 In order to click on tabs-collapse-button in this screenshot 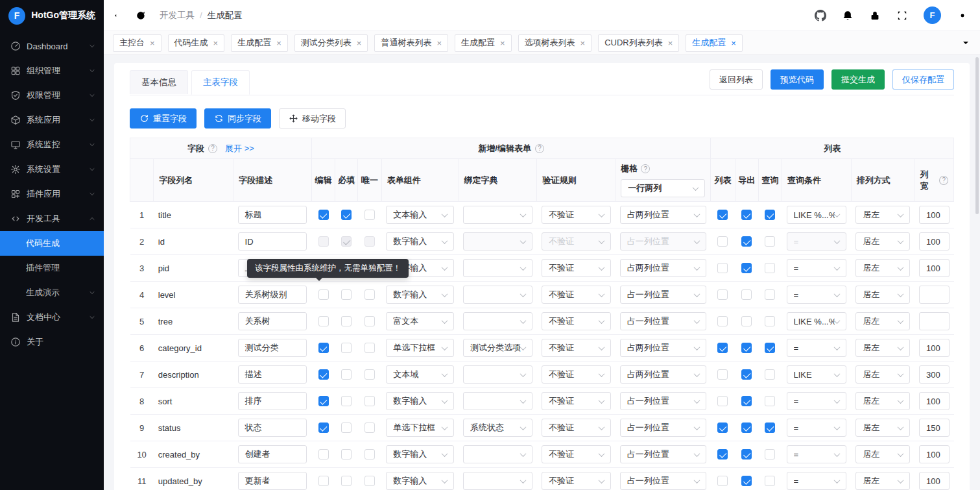, I will do `click(966, 43)`.